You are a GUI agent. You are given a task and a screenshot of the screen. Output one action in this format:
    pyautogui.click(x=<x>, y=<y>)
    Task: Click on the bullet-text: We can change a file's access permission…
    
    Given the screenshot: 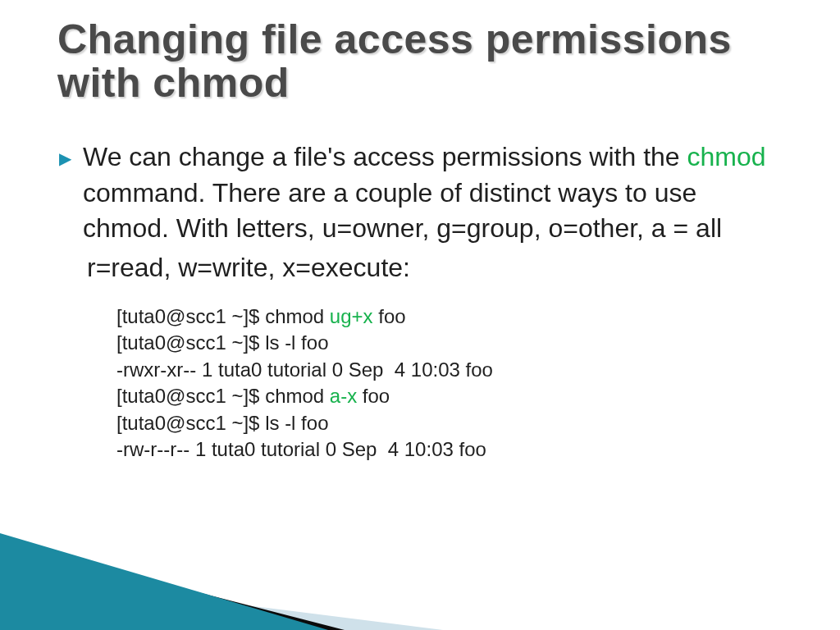 What is the action you would take?
    pyautogui.click(x=431, y=194)
    